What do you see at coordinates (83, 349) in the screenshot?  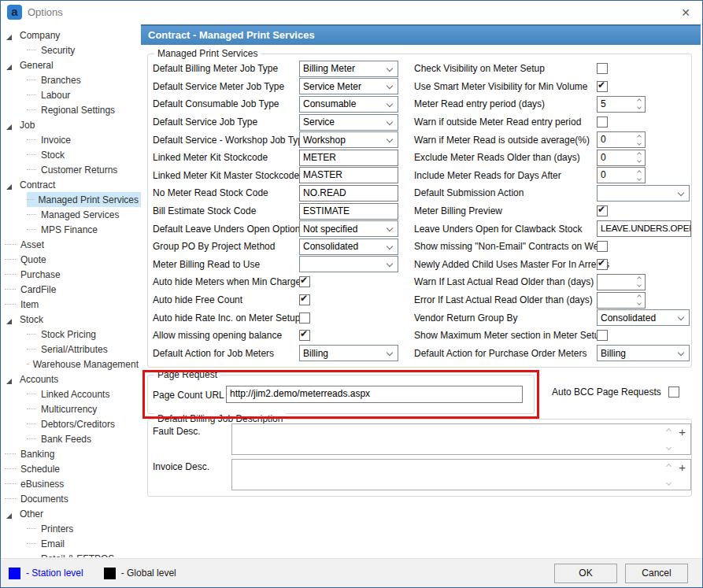 I see `sidebar-item-serial-attributes: Serial/Attributes` at bounding box center [83, 349].